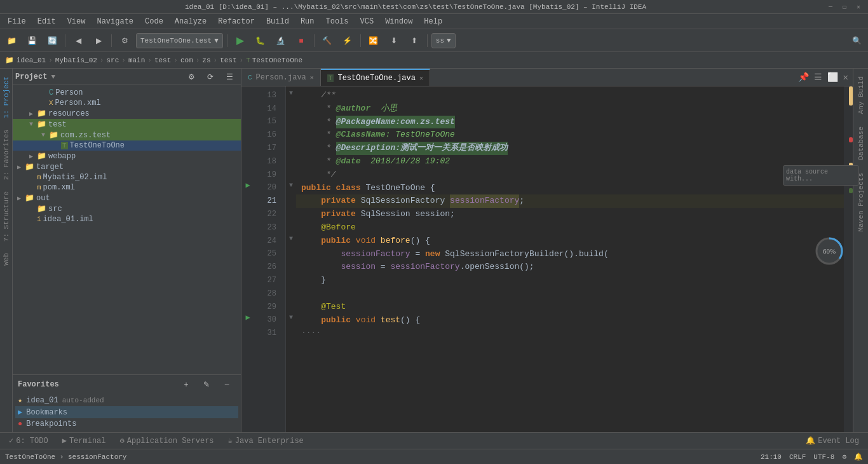 The width and height of the screenshot is (868, 464). Describe the element at coordinates (399, 22) in the screenshot. I see `menu-window: Window` at that location.